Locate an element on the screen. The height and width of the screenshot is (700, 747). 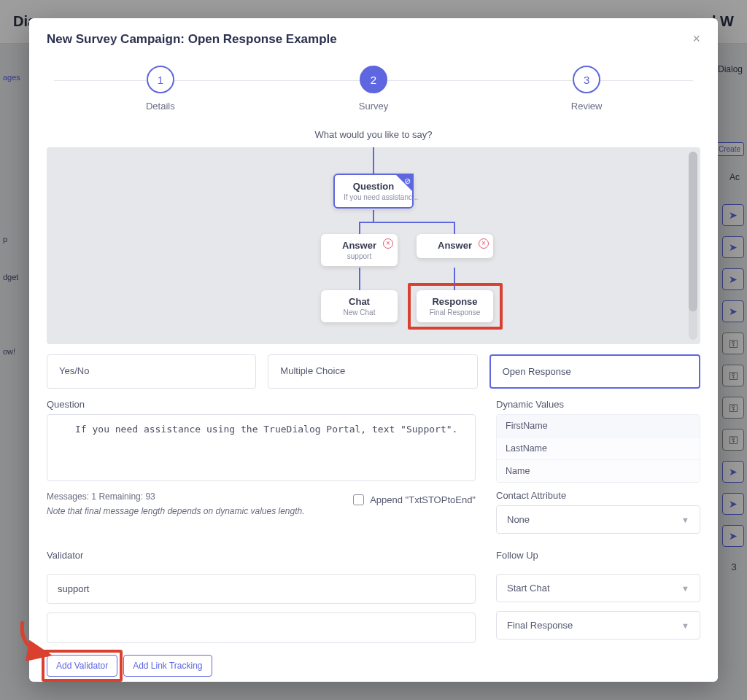
followup-select-1: Start Chat ▼ is located at coordinates (598, 588).